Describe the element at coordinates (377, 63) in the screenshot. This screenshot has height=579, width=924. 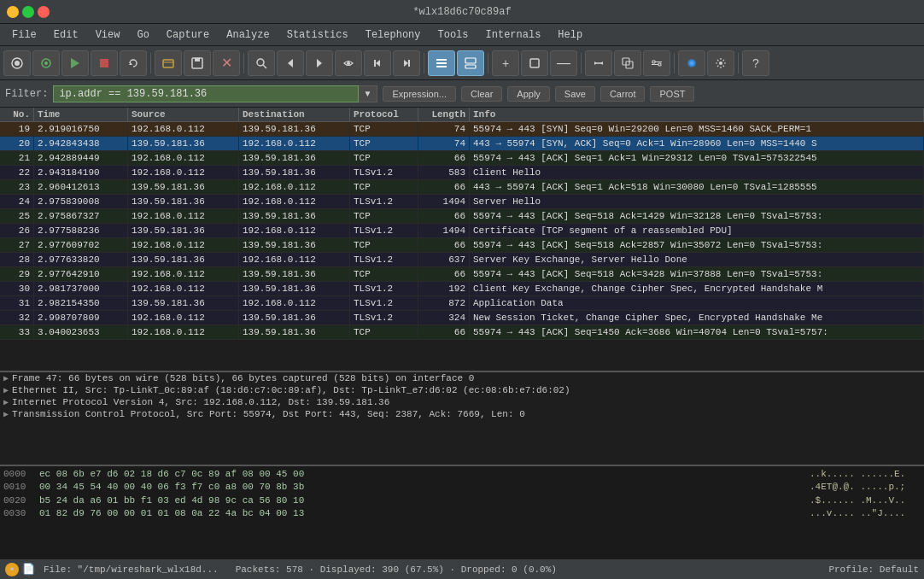
I see `first-packet-button` at that location.